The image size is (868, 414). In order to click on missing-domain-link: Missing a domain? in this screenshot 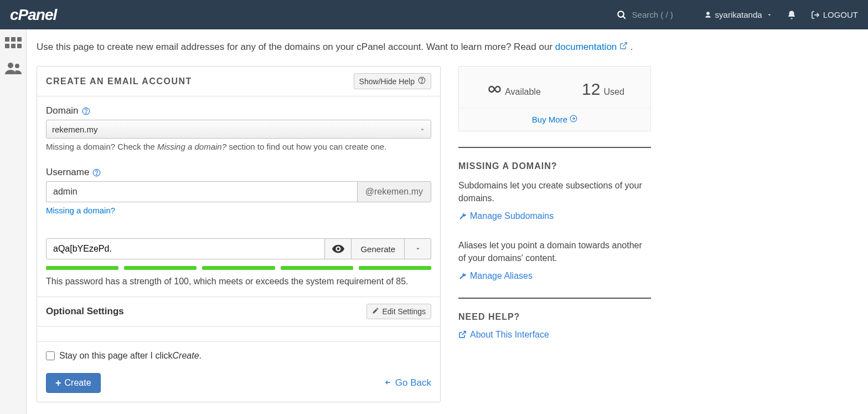, I will do `click(81, 211)`.